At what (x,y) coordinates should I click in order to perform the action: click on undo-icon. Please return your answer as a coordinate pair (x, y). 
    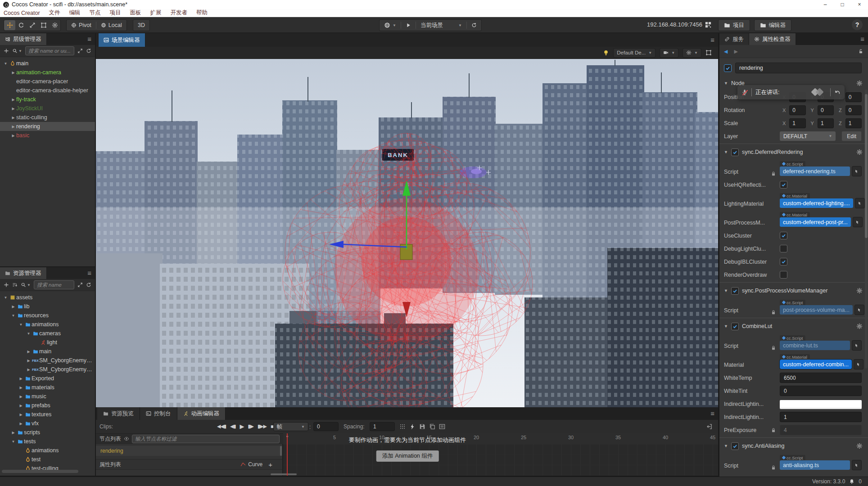
    Looking at the image, I should click on (837, 92).